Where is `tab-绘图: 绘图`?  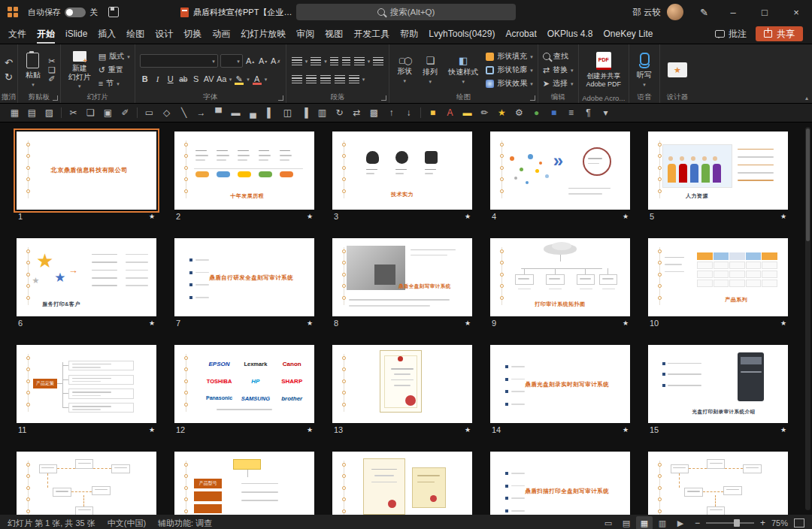 tab-绘图: 绘图 is located at coordinates (135, 34).